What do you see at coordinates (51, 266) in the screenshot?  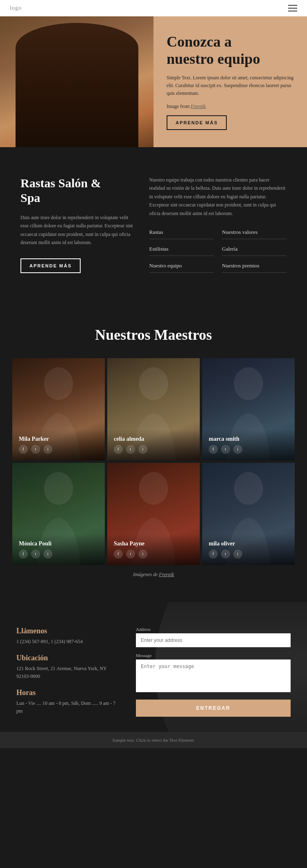 I see `salon-learn-more-button: APRENDE MÁS` at bounding box center [51, 266].